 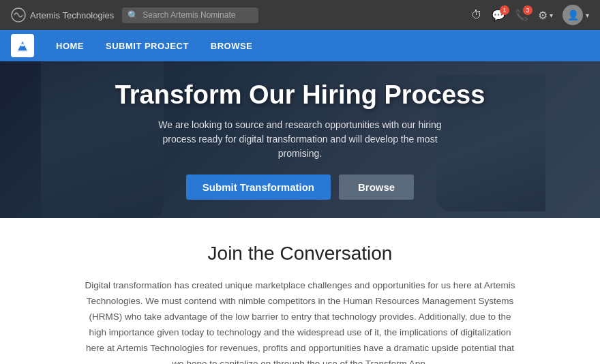 I want to click on content-title: Join the Conversation, so click(x=300, y=254).